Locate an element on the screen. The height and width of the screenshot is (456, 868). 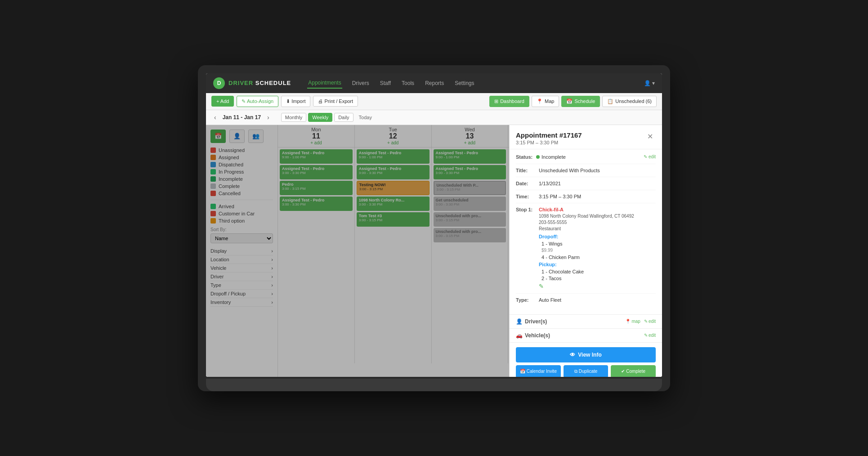
vehicles-label: 🚗 Vehicle(s) is located at coordinates (533, 335).